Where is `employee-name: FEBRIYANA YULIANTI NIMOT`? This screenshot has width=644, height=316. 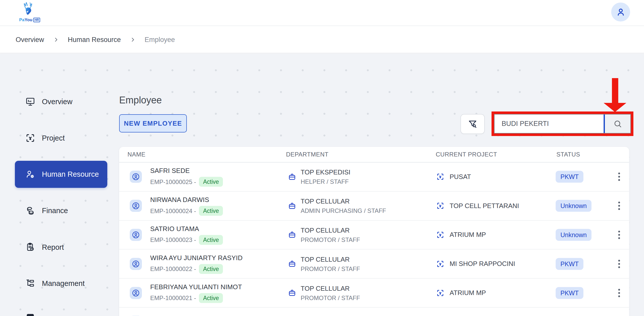
employee-name: FEBRIYANA YULIANTI NIMOT is located at coordinates (196, 287).